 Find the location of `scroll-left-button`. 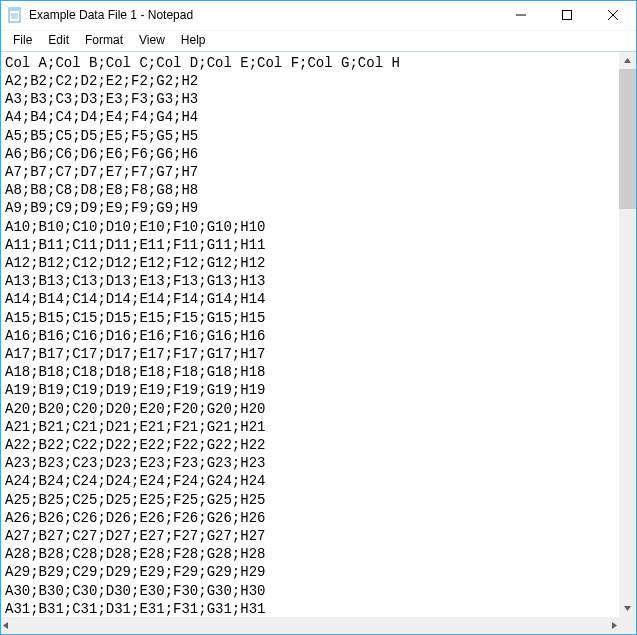

scroll-left-button is located at coordinates (6, 626).